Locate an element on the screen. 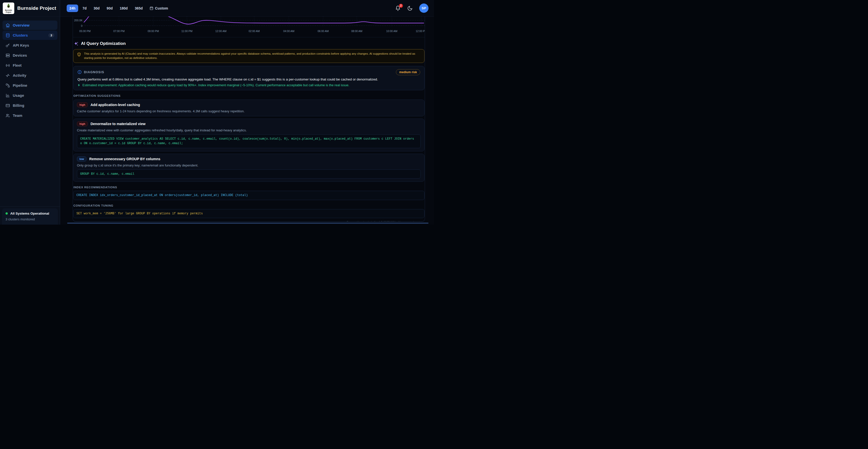 The height and width of the screenshot is (449, 868). sidebar-item-label: Devices is located at coordinates (20, 55).